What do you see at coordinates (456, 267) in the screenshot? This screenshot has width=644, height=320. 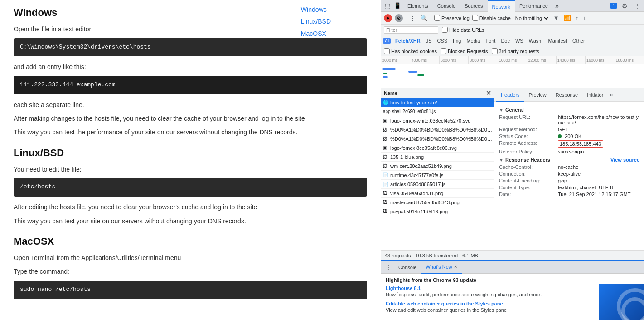 I see `whatsnew-close-button: ×` at bounding box center [456, 267].